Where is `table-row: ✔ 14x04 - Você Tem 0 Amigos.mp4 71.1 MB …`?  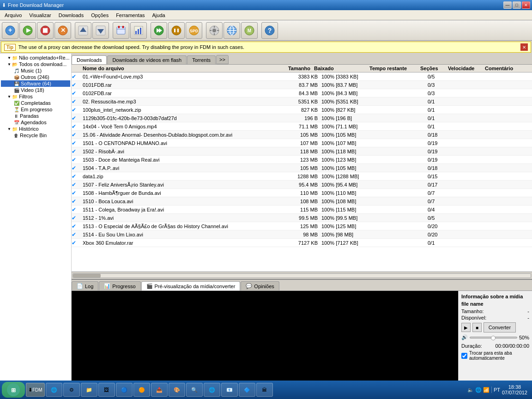 table-row: ✔ 14x04 - Você Tem 0 Amigos.mp4 71.1 MB … is located at coordinates (302, 127).